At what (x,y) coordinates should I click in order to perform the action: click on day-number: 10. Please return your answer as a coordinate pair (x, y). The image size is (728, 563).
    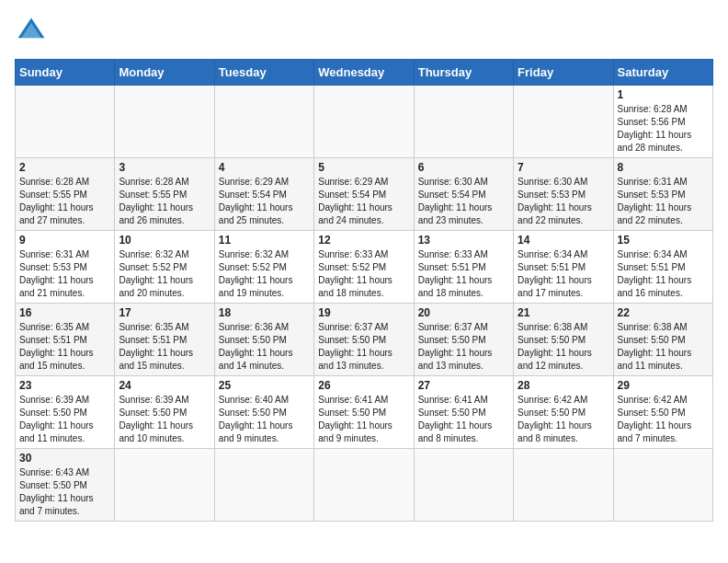
    Looking at the image, I should click on (164, 240).